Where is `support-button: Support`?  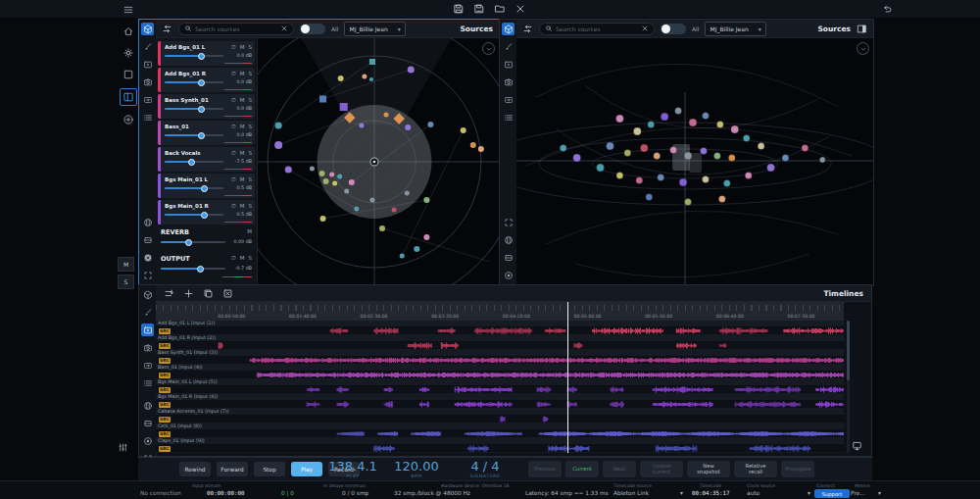 support-button: Support is located at coordinates (832, 494).